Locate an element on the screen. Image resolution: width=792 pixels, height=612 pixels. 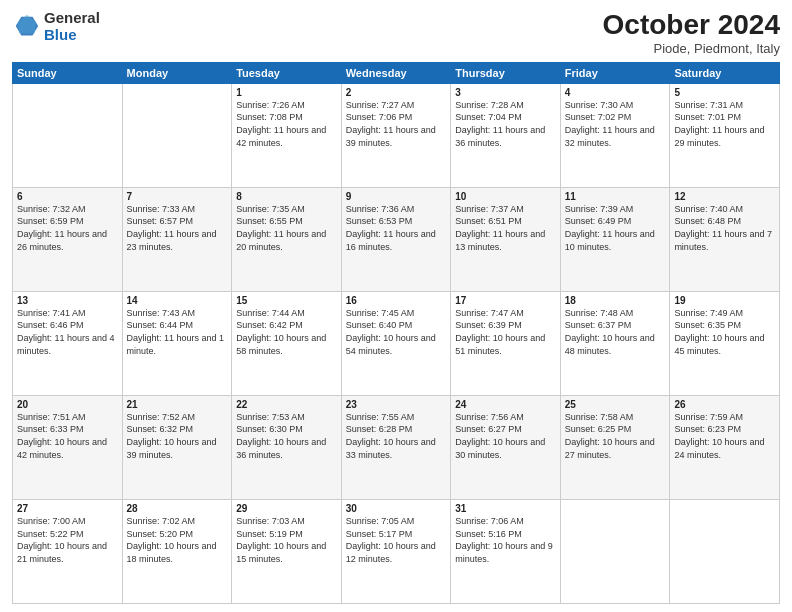
calendar-day-cell: 21Sunrise: 7:52 AM Sunset: 6:32 PM Dayli… is located at coordinates (177, 447).